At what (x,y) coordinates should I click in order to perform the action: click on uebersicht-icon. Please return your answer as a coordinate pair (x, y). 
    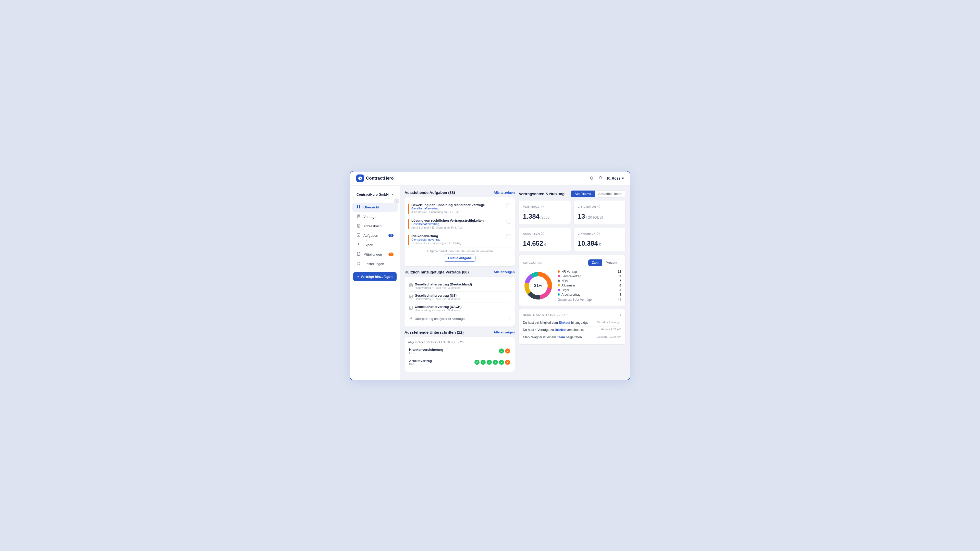
    Looking at the image, I should click on (358, 207).